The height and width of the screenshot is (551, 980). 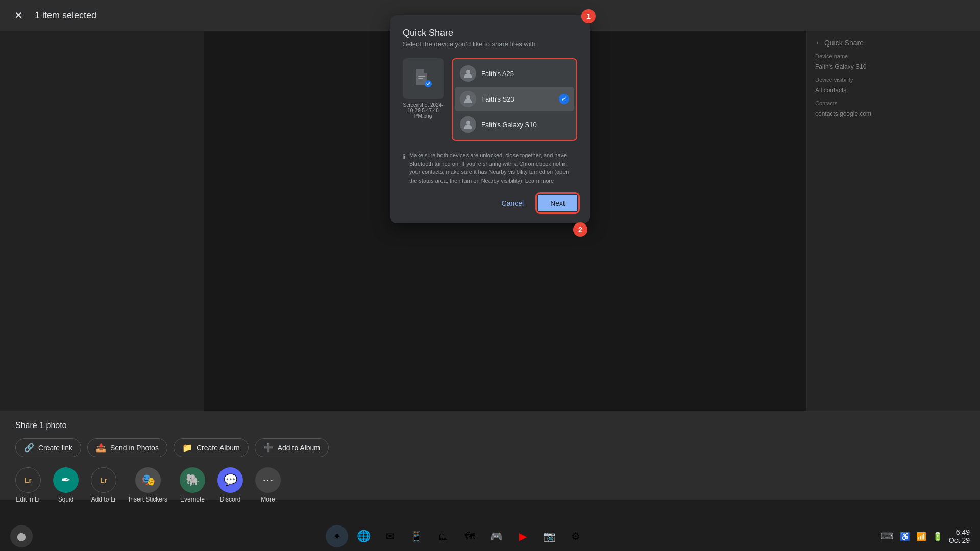 I want to click on file-info-block: Screenshot 2024-10-29 5.47.48 PM.png, so click(x=423, y=99).